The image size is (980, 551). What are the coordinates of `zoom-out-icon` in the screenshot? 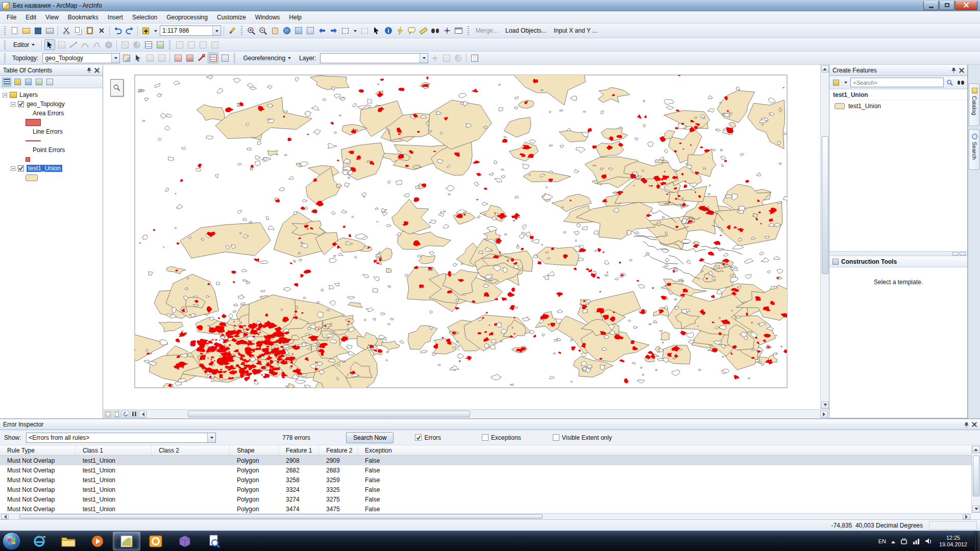 It's located at (263, 31).